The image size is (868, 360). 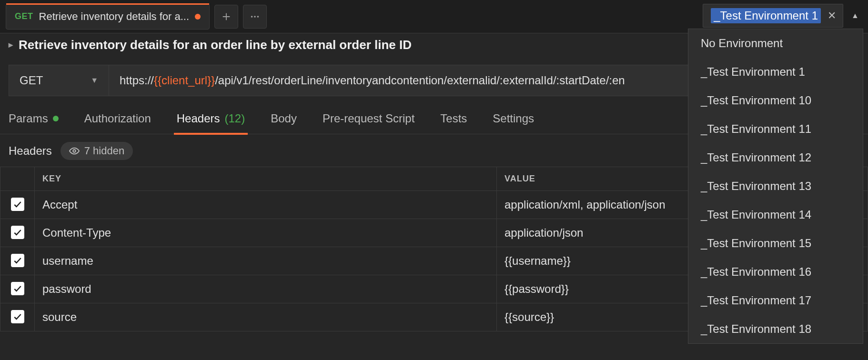 I want to click on environment-option: _Test Environment 18, so click(x=776, y=329).